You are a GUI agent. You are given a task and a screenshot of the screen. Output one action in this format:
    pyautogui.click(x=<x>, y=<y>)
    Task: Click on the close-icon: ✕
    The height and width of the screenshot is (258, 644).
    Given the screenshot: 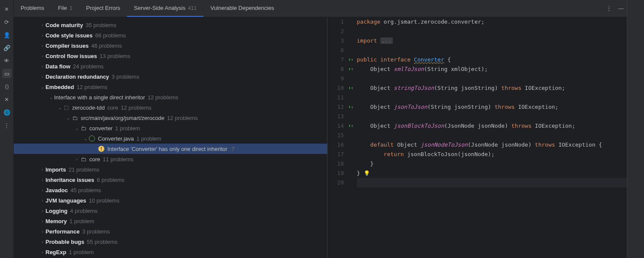 What is the action you would take?
    pyautogui.click(x=7, y=9)
    